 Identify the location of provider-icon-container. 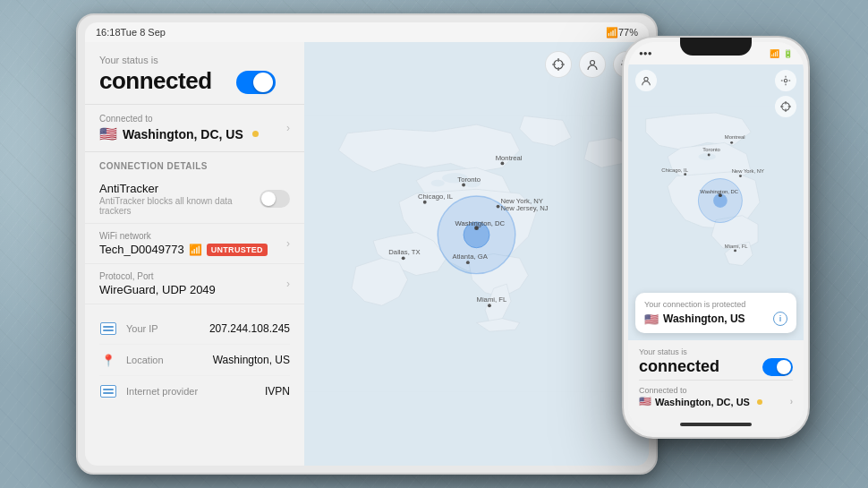
(108, 391).